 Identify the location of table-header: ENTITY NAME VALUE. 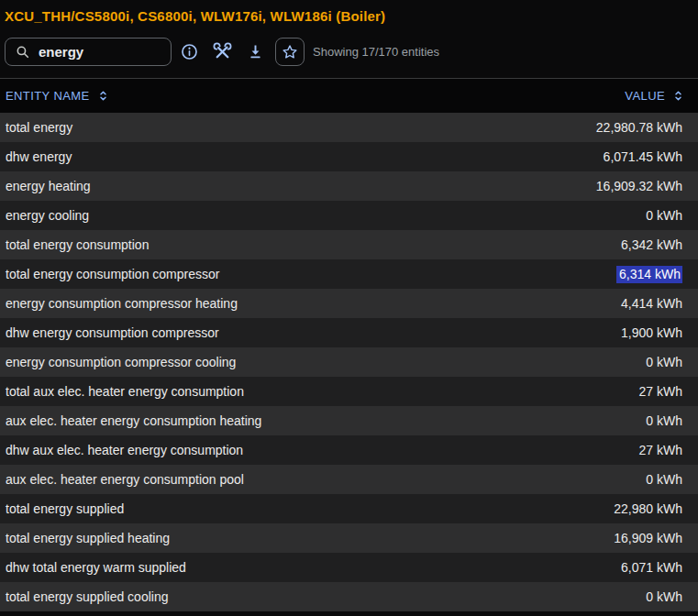
(349, 95).